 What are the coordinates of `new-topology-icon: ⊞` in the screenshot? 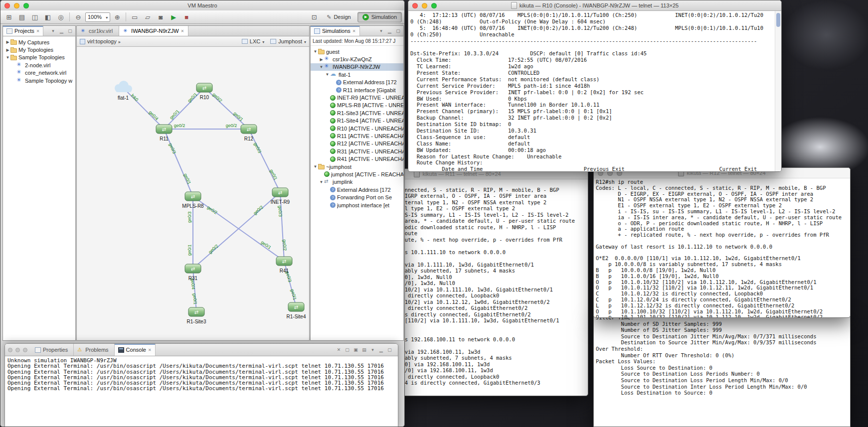 It's located at (9, 17).